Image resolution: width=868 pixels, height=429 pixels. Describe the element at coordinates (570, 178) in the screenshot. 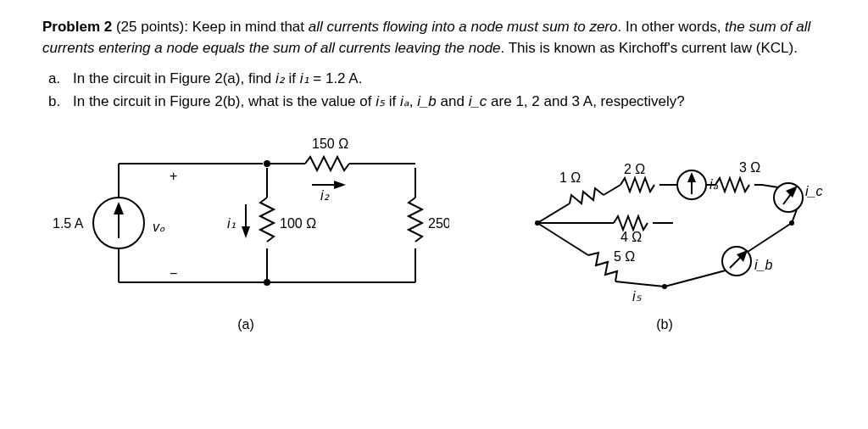

I see `r1-label2: 1 Ω` at that location.